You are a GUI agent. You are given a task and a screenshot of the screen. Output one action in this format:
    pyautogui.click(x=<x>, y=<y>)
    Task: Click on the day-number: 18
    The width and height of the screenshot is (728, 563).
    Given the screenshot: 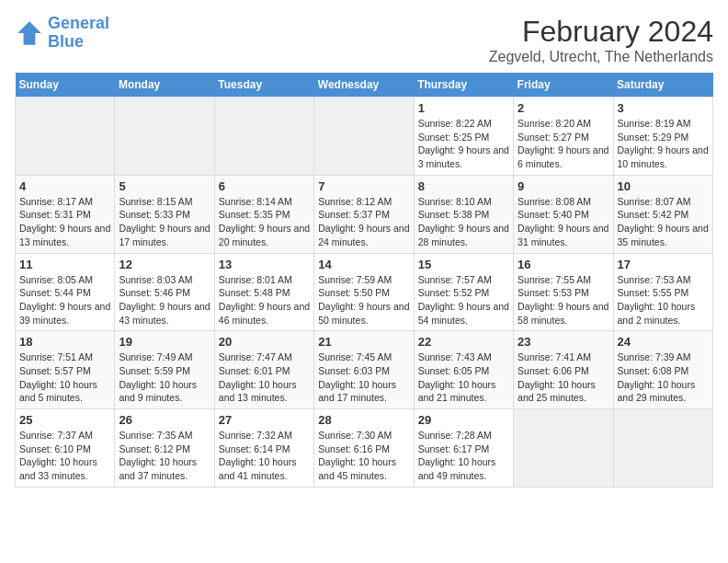 What is the action you would take?
    pyautogui.click(x=64, y=342)
    